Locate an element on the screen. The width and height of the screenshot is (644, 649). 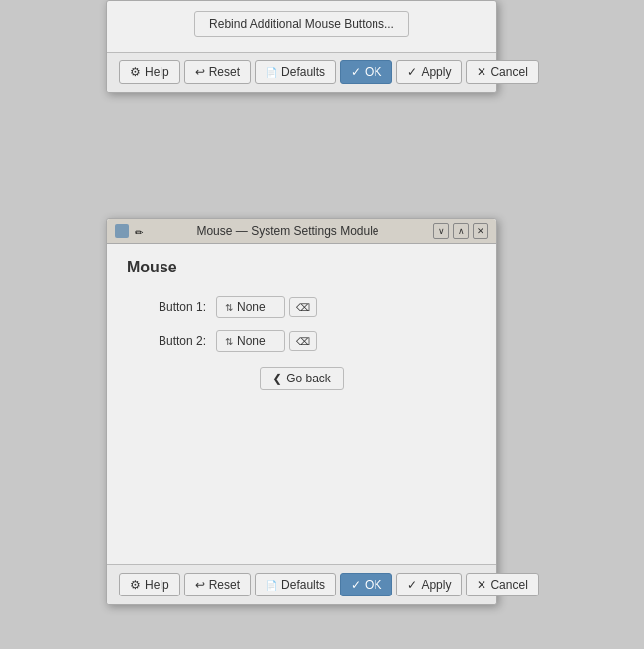
maximize-button: ∧ is located at coordinates (461, 231).